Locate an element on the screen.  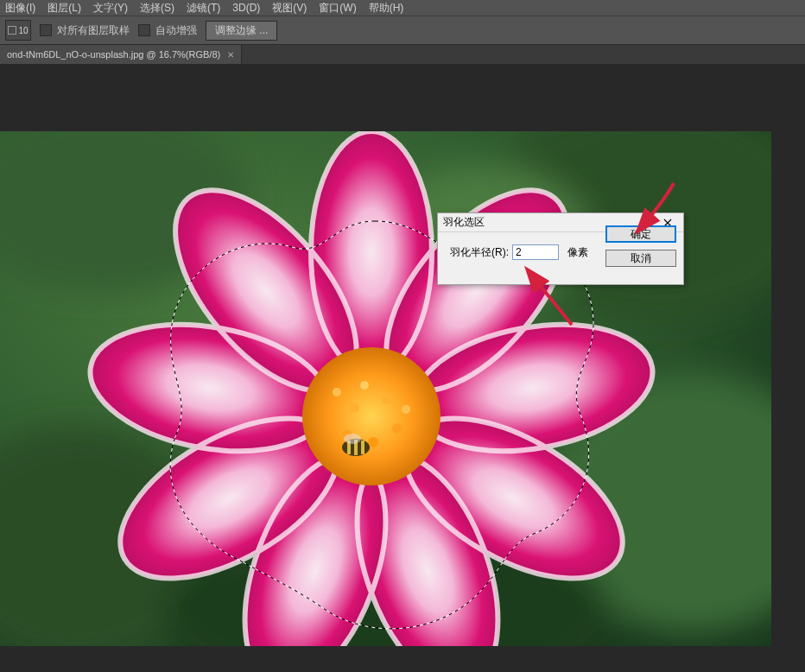
options-bar: 10 对所有图层取样 自动增强 调整边缘 ... is located at coordinates (402, 30).